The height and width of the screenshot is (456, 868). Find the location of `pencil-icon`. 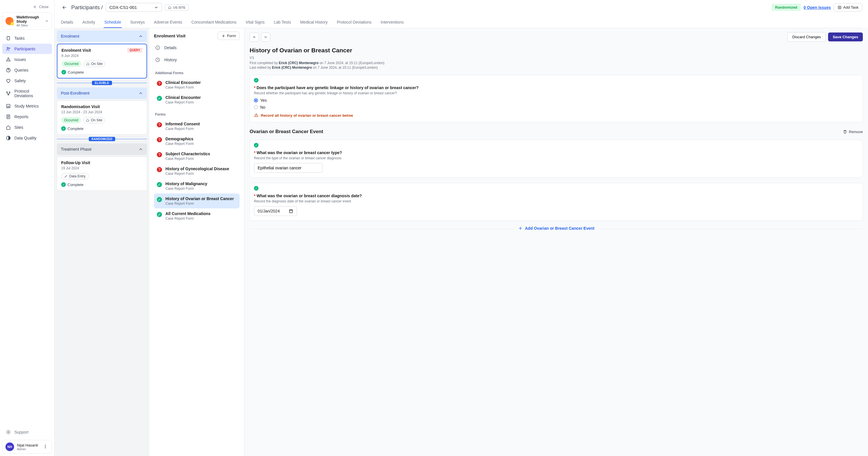

pencil-icon is located at coordinates (66, 176).